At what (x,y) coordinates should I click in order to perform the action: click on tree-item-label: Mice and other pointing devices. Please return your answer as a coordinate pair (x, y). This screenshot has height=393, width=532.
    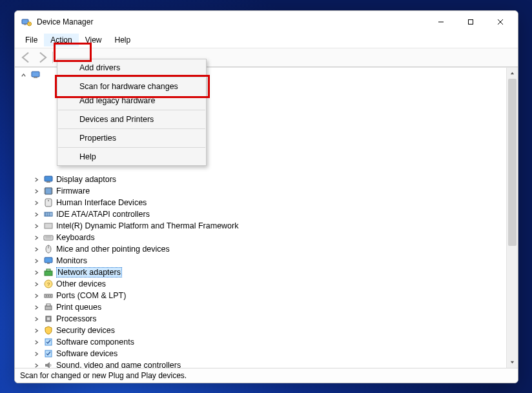
    Looking at the image, I should click on (113, 249).